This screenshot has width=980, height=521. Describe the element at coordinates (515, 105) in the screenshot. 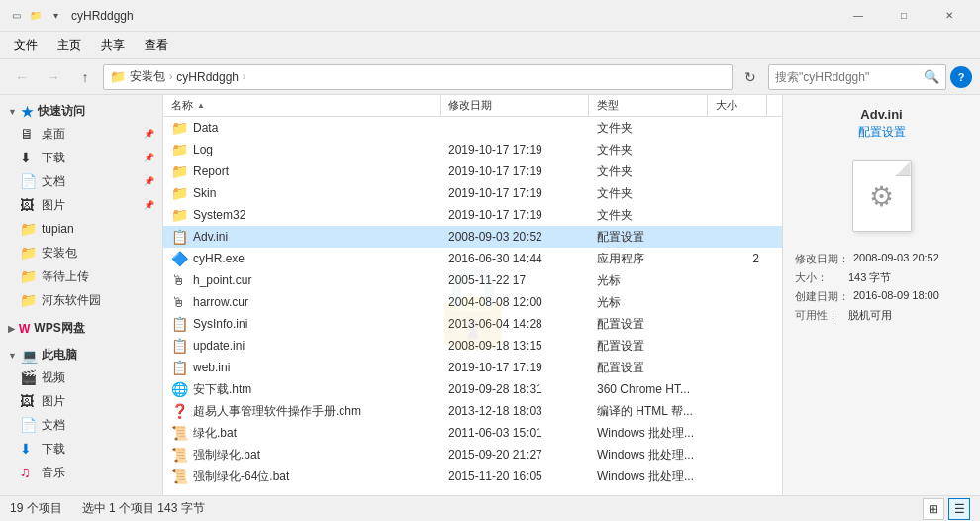

I see `col-header-date: 修改日期` at that location.